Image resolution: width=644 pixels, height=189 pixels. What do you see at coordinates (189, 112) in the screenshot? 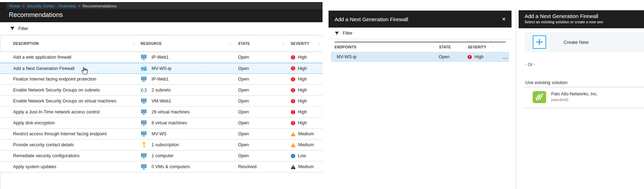
I see `resource-cell: 26 virtual machines` at bounding box center [189, 112].